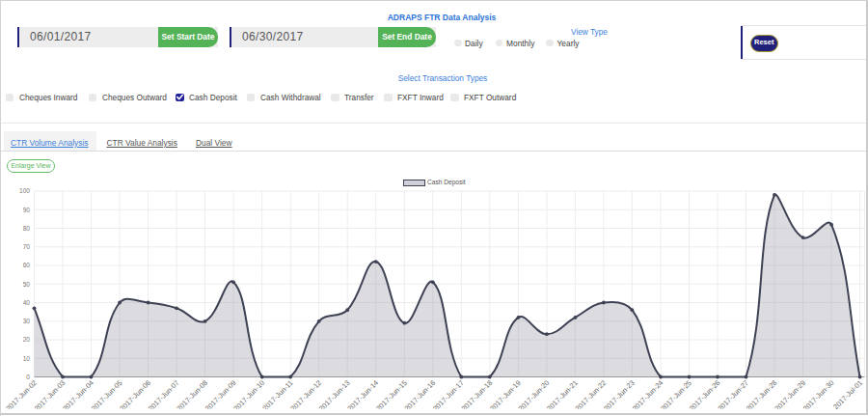 Image resolution: width=868 pixels, height=416 pixels. I want to click on svg-text: 2017-Jul-01, so click(848, 394).